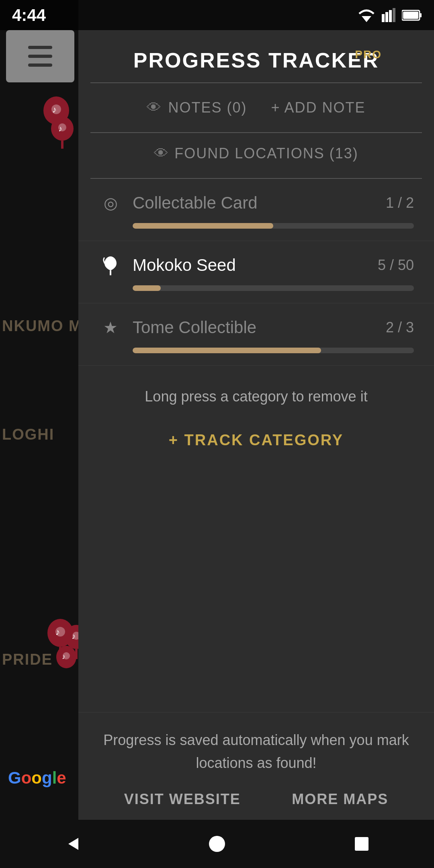 The height and width of the screenshot is (868, 434). I want to click on found-locations-label: FOUND LOCATIONS (13), so click(266, 154).